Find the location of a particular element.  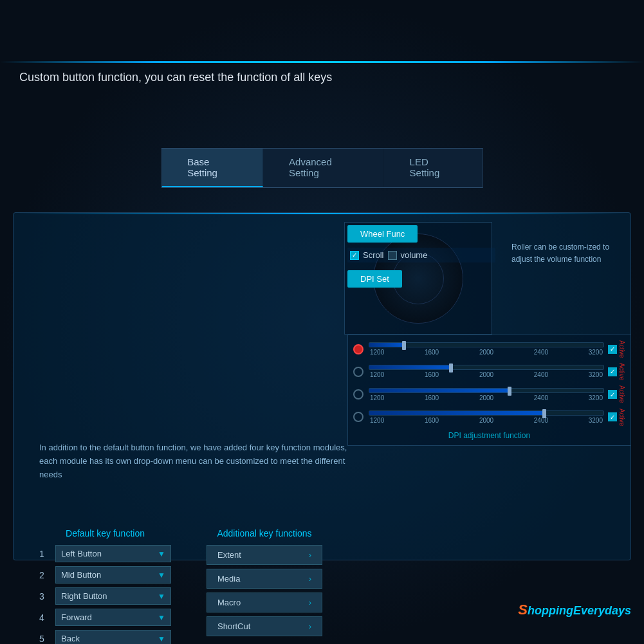

active-label-3: Active is located at coordinates (621, 394).